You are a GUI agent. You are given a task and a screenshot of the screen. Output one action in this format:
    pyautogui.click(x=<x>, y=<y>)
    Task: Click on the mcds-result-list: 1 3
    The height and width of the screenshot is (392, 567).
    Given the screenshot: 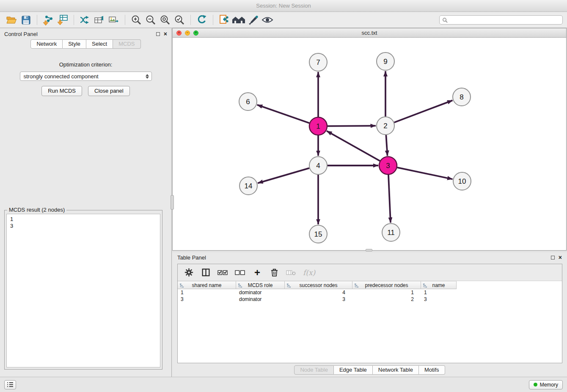 What is the action you would take?
    pyautogui.click(x=83, y=290)
    